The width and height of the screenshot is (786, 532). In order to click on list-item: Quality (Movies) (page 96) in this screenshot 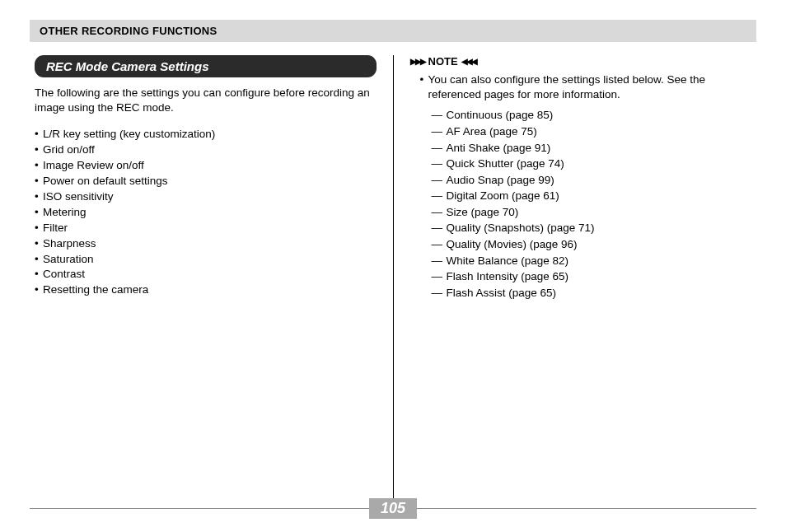, I will do `click(592, 245)`.